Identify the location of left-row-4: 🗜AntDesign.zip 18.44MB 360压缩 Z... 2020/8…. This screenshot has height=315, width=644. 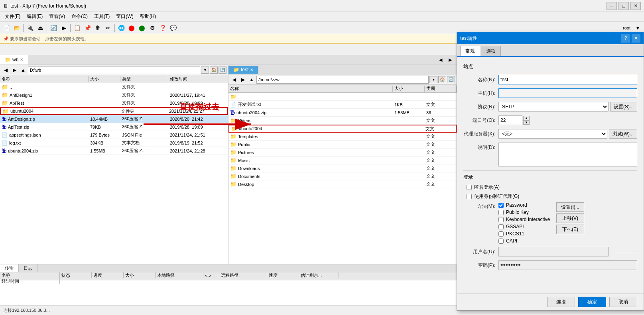
(114, 119).